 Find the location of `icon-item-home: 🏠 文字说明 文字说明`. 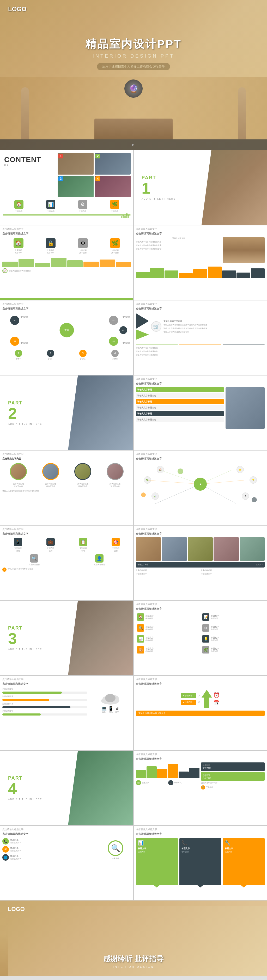

icon-item-home: 🏠 文字说明 文字说明 is located at coordinates (19, 246).